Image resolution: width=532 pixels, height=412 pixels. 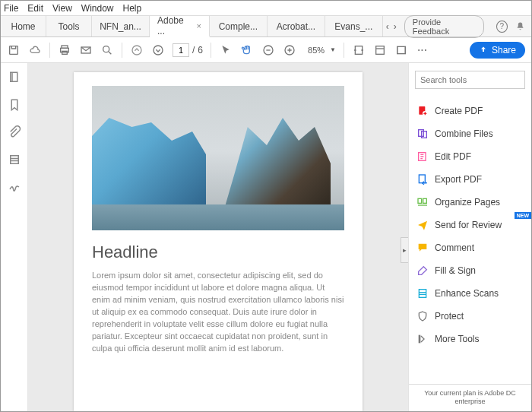 I want to click on search-tools-wrap, so click(x=470, y=80).